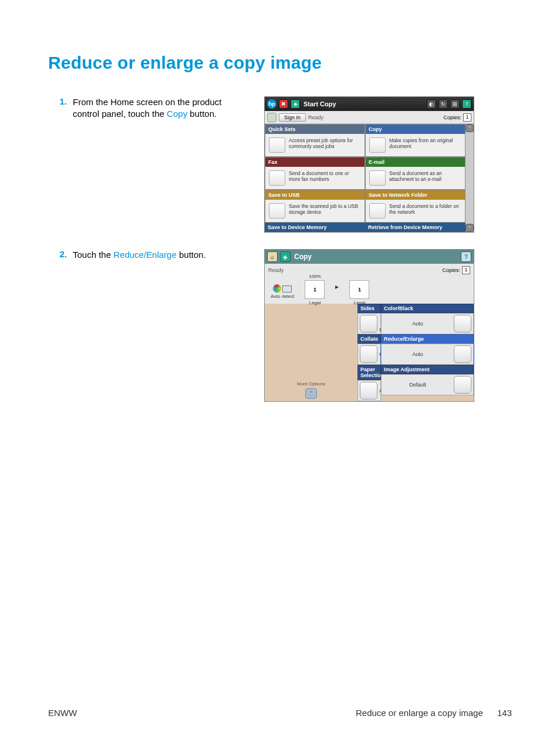 Image resolution: width=560 pixels, height=746 pixels. What do you see at coordinates (377, 178) in the screenshot?
I see `email-icon` at bounding box center [377, 178].